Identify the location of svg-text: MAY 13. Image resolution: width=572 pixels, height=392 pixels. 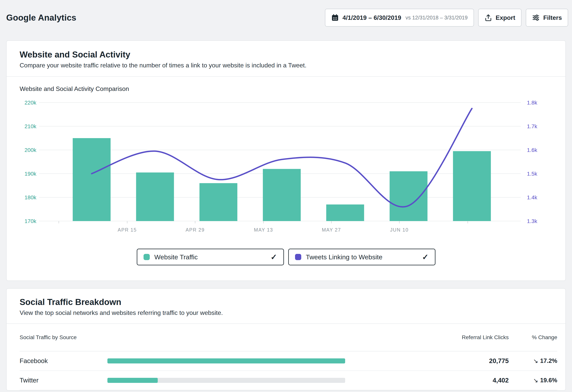
(263, 230).